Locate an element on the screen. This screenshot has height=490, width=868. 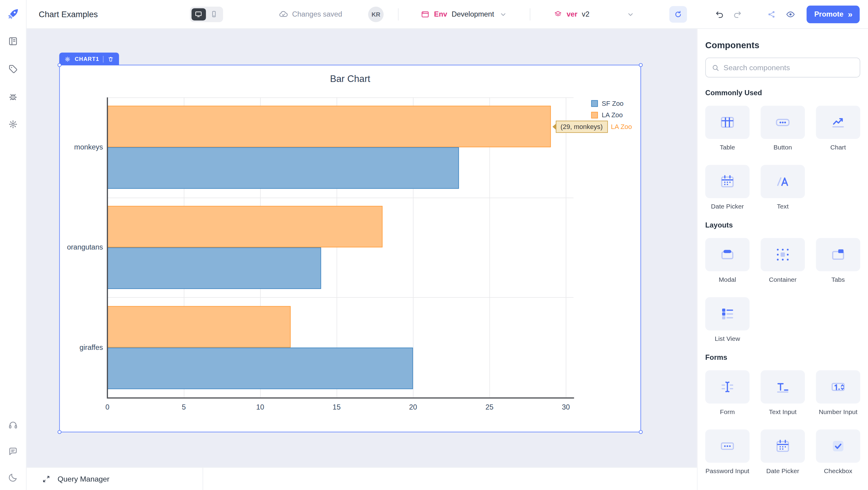
bar-la-zoo-monkeys is located at coordinates (329, 127).